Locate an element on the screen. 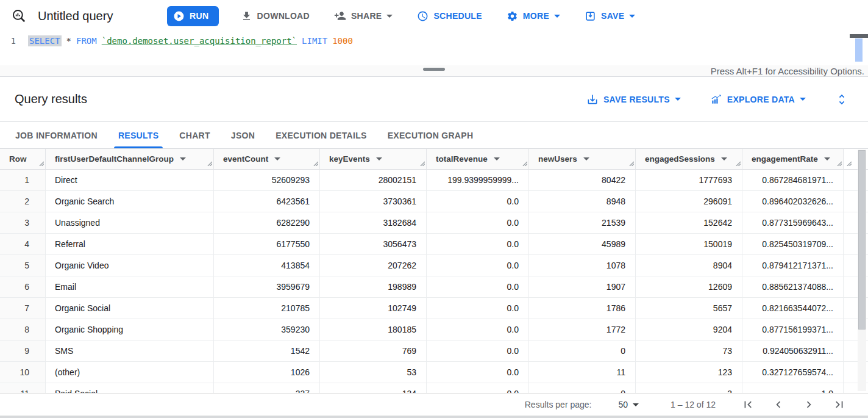 This screenshot has width=868, height=418. cell-engagedSessions: 152642 is located at coordinates (689, 223).